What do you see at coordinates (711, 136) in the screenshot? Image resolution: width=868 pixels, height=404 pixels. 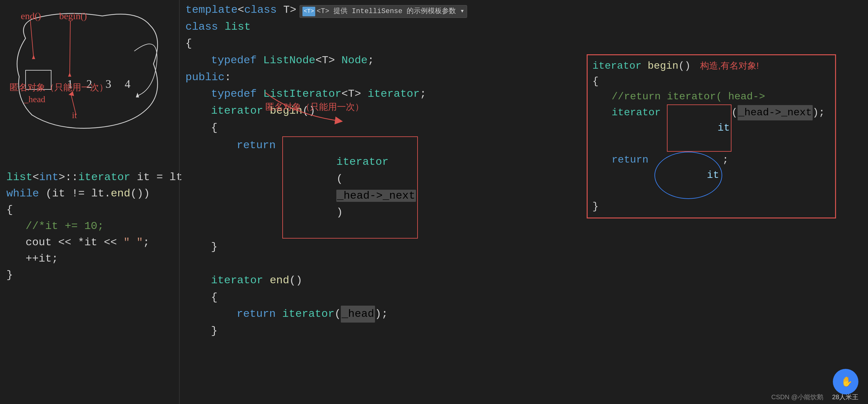 I see `popup-named-object: iterator begin () 构造,有名对象! { //return it…` at bounding box center [711, 136].